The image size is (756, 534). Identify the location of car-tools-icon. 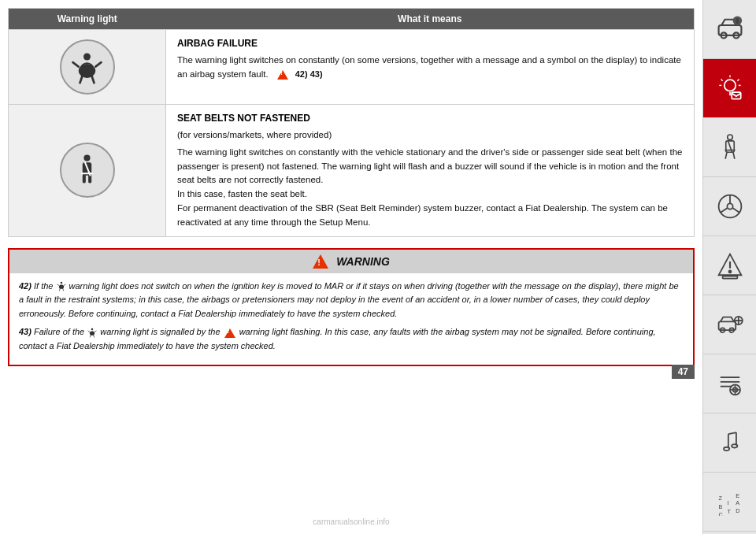
(730, 324).